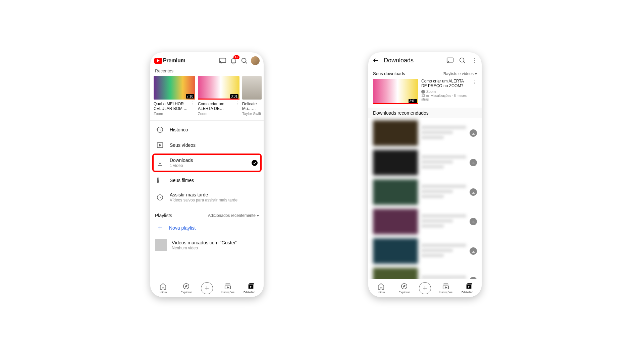 This screenshot has height=362, width=644. What do you see at coordinates (174, 96) in the screenshot?
I see `recent-card: 7:10 Qual o MELHOR CELULAR BOM e B…⋮ Zoo…` at bounding box center [174, 96].